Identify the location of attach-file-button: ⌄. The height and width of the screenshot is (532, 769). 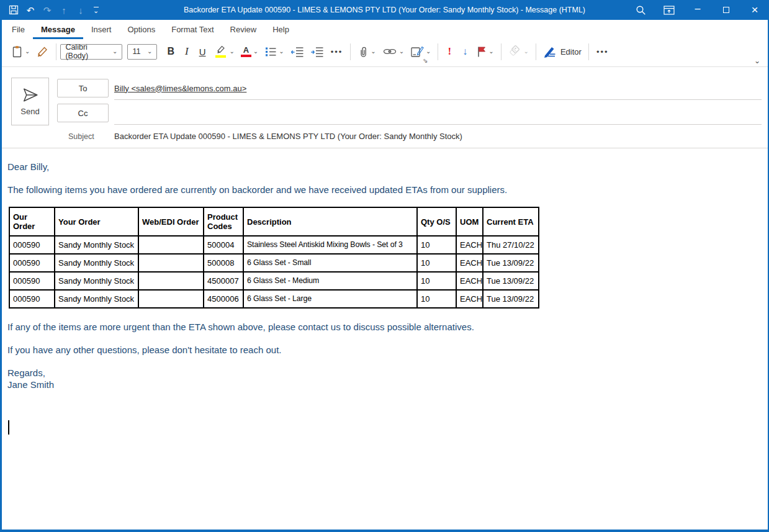
(366, 52).